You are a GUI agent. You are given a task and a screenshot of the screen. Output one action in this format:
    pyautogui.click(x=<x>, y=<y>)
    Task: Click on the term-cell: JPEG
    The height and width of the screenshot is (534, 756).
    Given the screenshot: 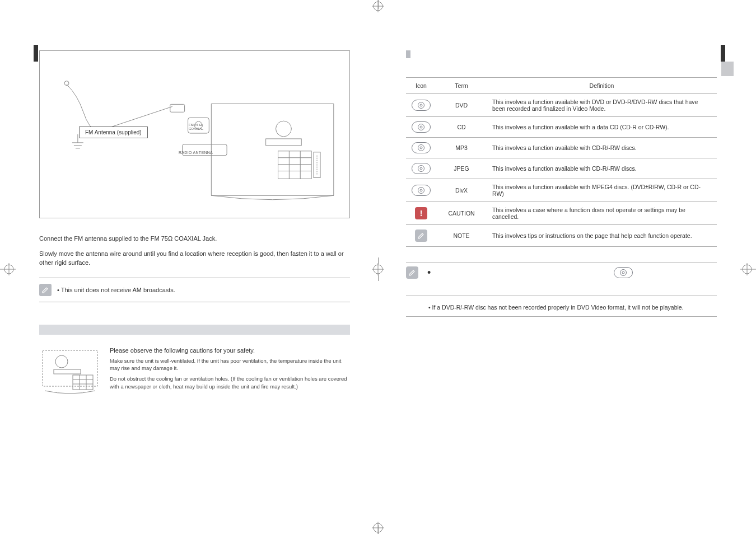 What is the action you would take?
    pyautogui.click(x=461, y=169)
    